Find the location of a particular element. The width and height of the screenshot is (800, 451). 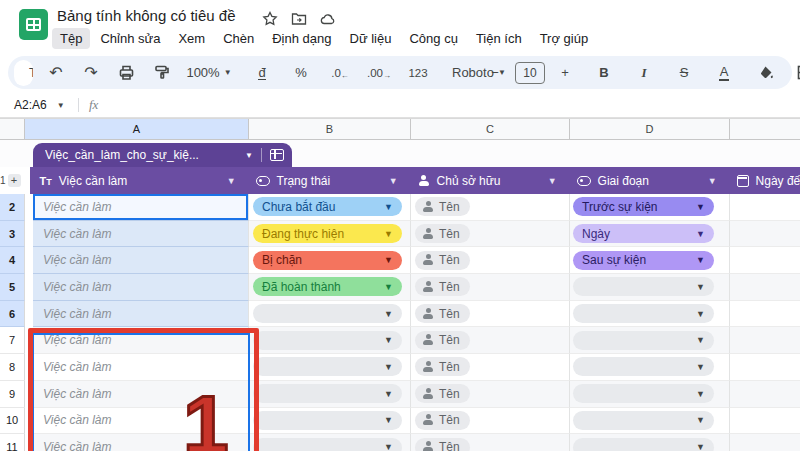

menu-tep: Tệp is located at coordinates (71, 38).